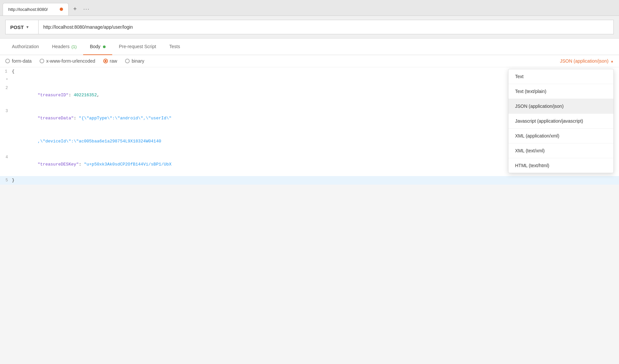  Describe the element at coordinates (65, 47) in the screenshot. I see `tab-headers: Headers (1)` at that location.